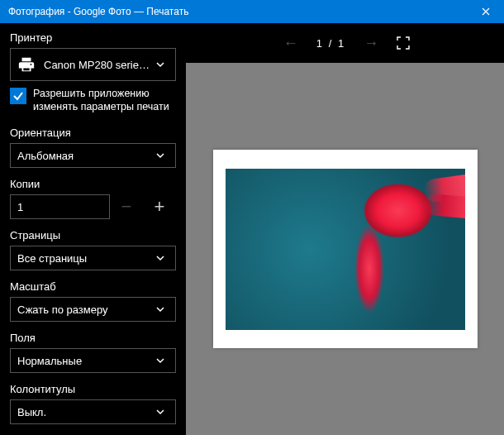  What do you see at coordinates (84, 412) in the screenshot?
I see `headers-footers-value: Выкл.` at bounding box center [84, 412].